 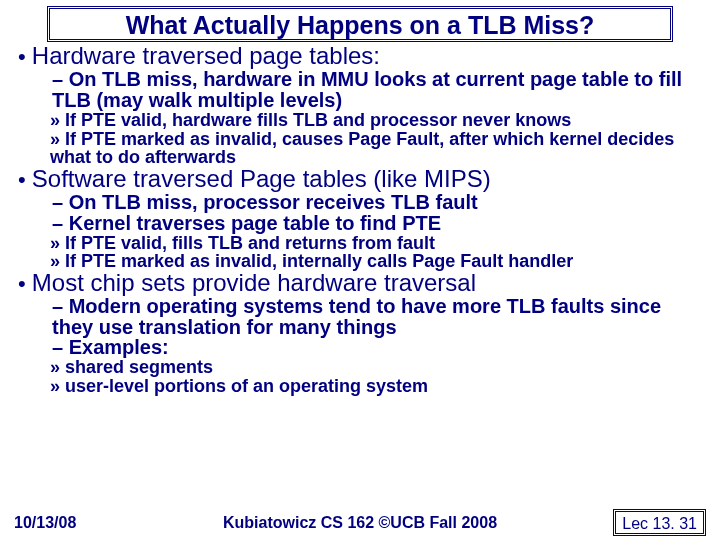 What do you see at coordinates (660, 522) in the screenshot?
I see `footer-page: Lec 13. 31` at bounding box center [660, 522].